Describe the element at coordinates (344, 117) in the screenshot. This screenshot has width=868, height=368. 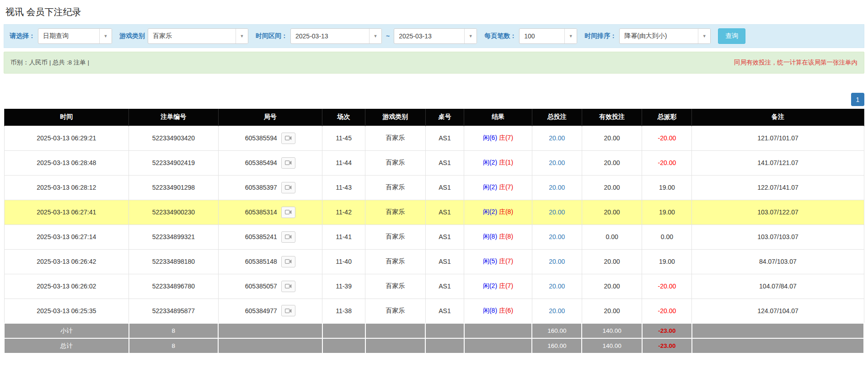
I see `column-header: 场次` at that location.